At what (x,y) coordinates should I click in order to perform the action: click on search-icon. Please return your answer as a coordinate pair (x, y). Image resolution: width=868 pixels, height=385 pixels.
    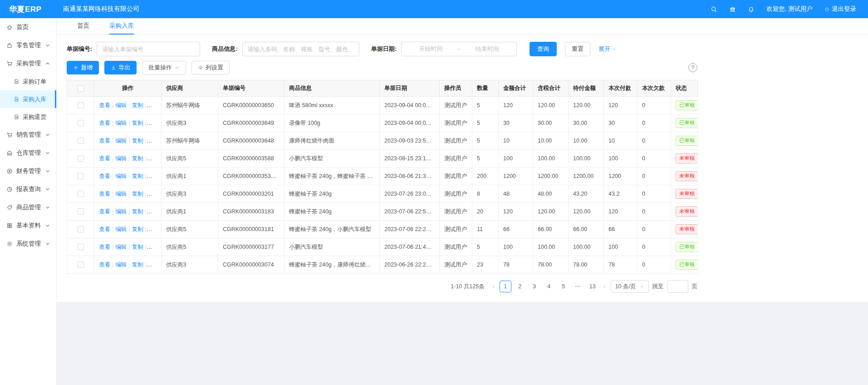
    Looking at the image, I should click on (714, 9).